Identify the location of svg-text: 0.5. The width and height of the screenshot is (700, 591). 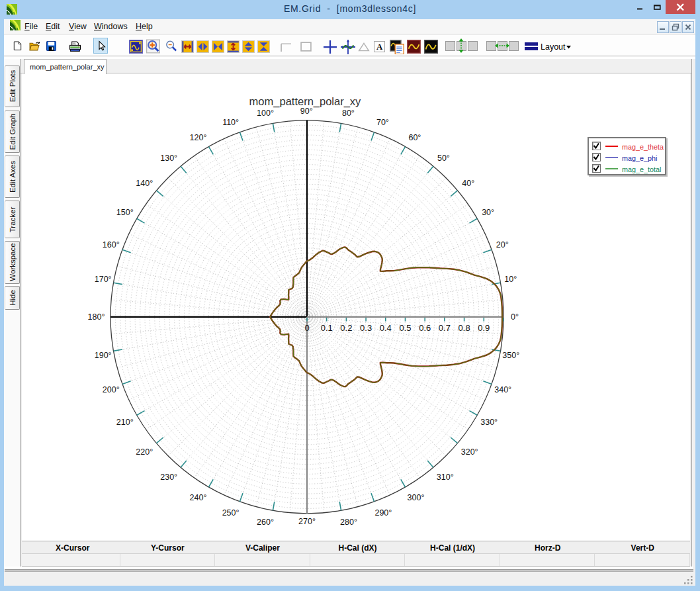
(405, 328).